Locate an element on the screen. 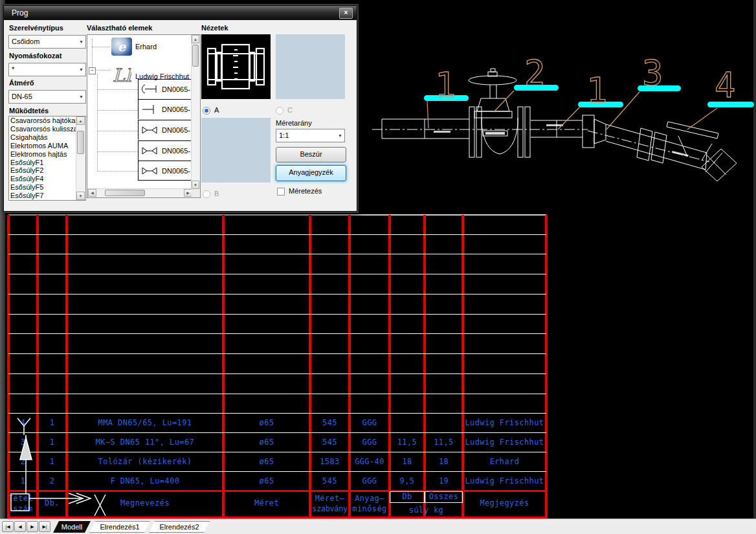 This screenshot has height=534, width=756. bom-header-db: Db is located at coordinates (407, 497).